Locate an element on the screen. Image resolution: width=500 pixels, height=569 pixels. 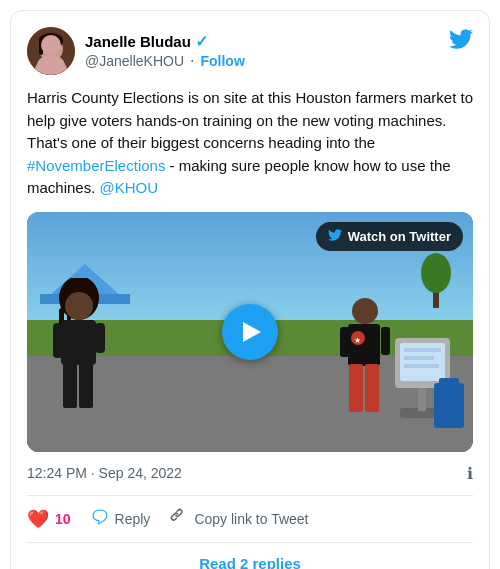
avatar is located at coordinates (51, 51).